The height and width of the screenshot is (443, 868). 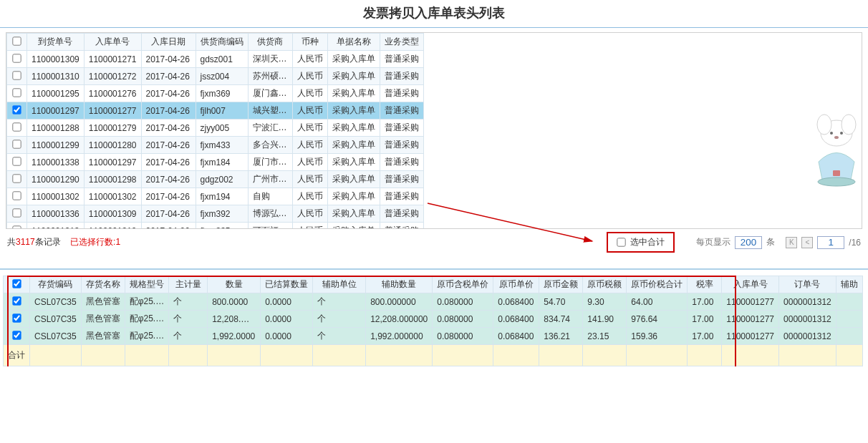 What do you see at coordinates (234, 336) in the screenshot?
I see `cell: 1,992.0000` at bounding box center [234, 336].